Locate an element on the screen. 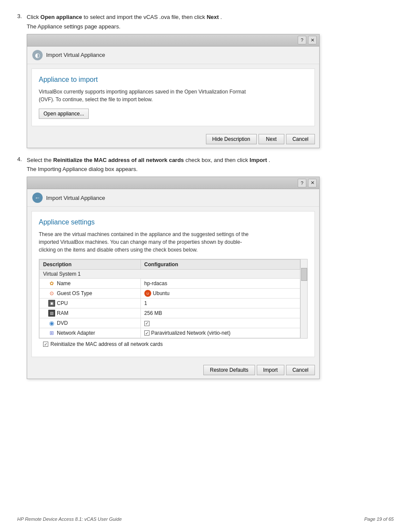 This screenshot has width=411, height=532. dialog-title-2: Import Virtual Appliance is located at coordinates (76, 198).